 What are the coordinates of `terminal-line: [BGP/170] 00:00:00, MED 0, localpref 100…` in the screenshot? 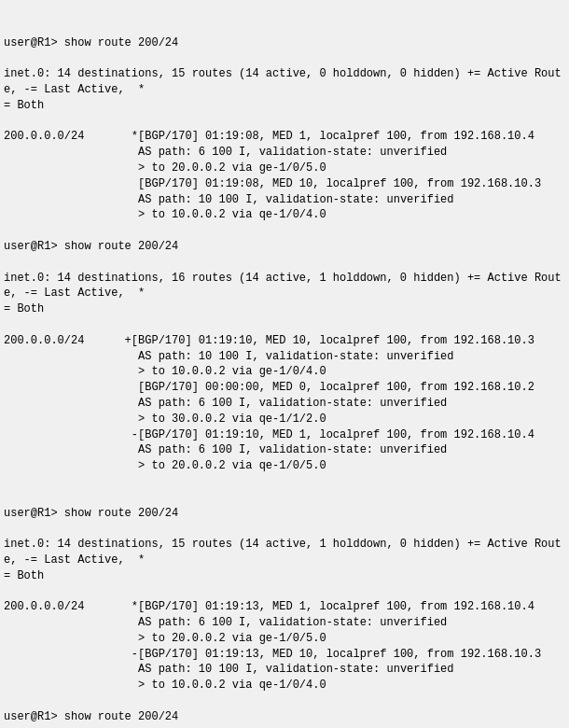 It's located at (284, 388).